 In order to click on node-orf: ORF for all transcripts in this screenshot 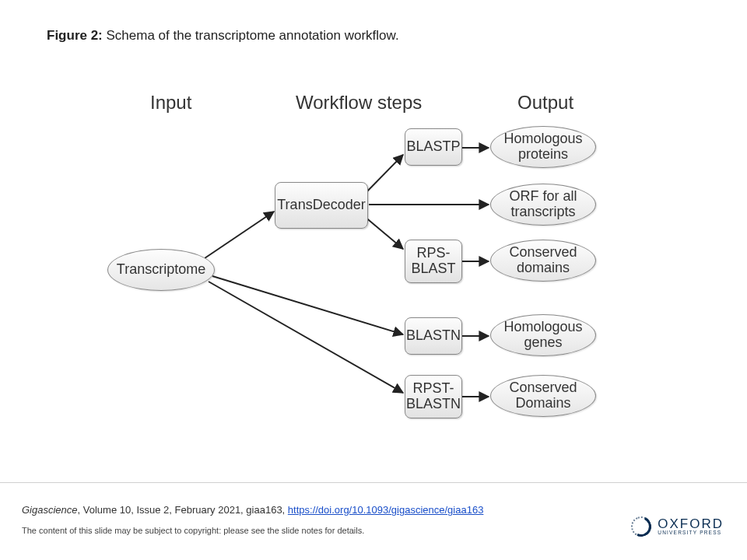, I will do `click(543, 205)`.